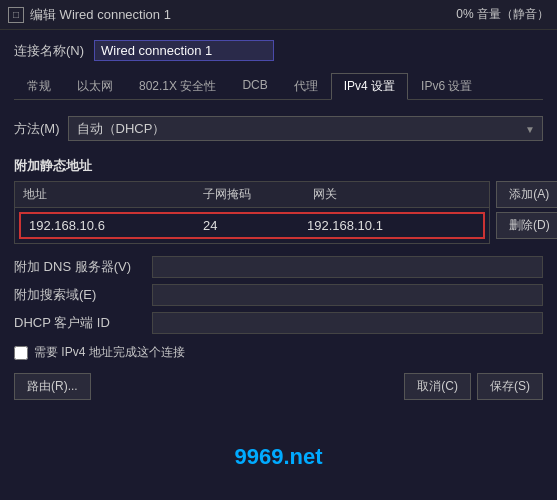 This screenshot has height=500, width=557. What do you see at coordinates (278, 50) in the screenshot?
I see `connection-name-row: 连接名称(N)` at bounding box center [278, 50].